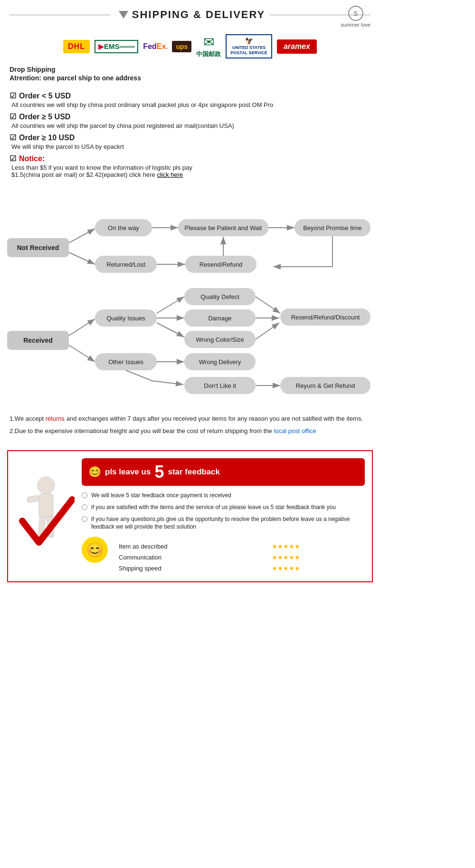  What do you see at coordinates (46, 516) in the screenshot?
I see `feedback-figure` at bounding box center [46, 516].